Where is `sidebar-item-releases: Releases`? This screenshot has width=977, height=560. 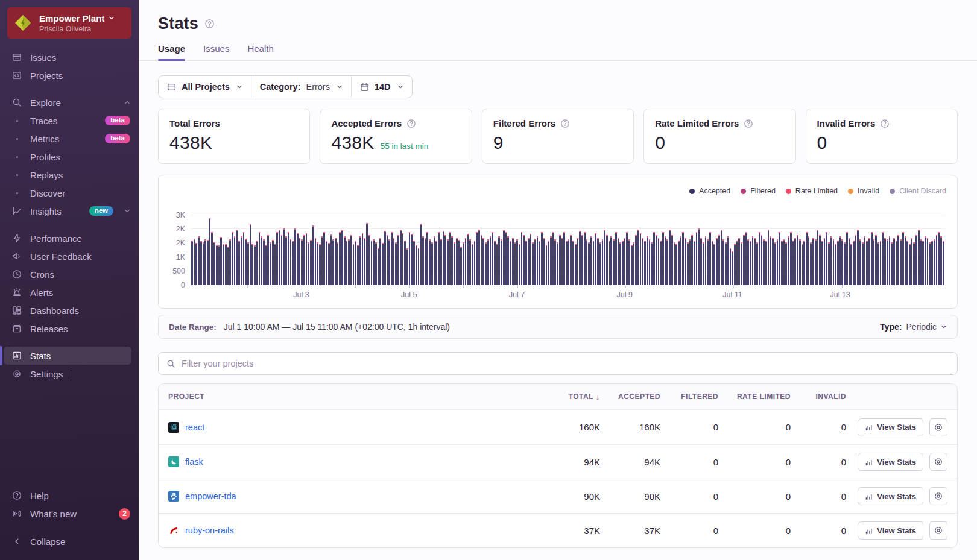 sidebar-item-releases: Releases is located at coordinates (69, 329).